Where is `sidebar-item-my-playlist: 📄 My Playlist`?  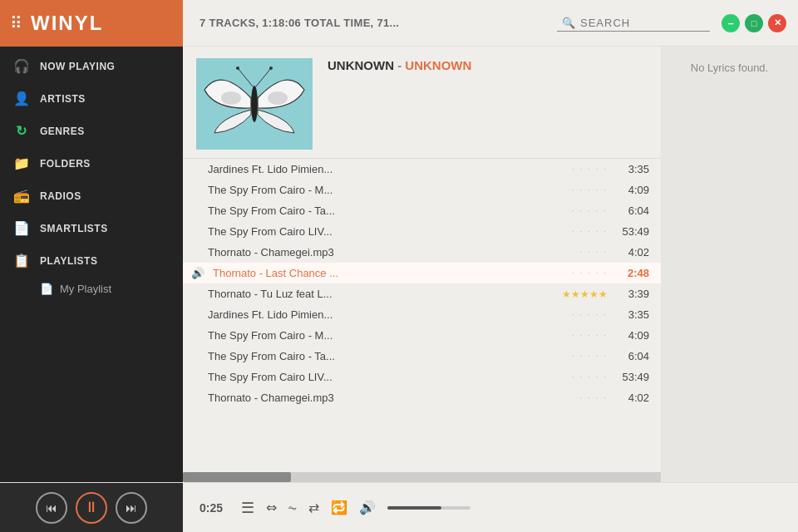
sidebar-item-my-playlist: 📄 My Playlist is located at coordinates (91, 289).